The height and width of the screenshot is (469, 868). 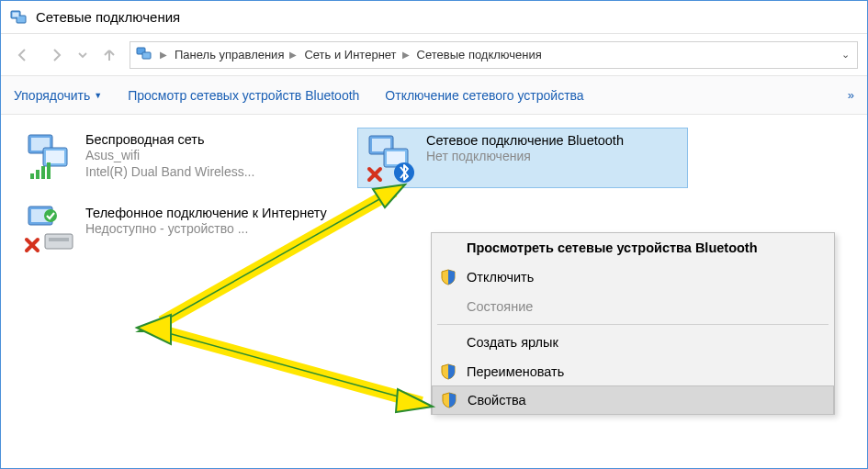 What do you see at coordinates (97, 95) in the screenshot?
I see `chevron-down-icon: ▼` at bounding box center [97, 95].